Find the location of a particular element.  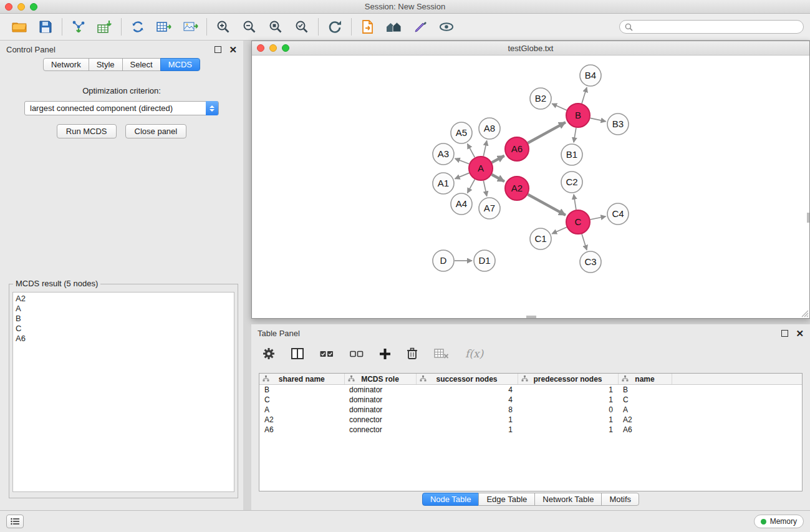

search-input is located at coordinates (717, 27).